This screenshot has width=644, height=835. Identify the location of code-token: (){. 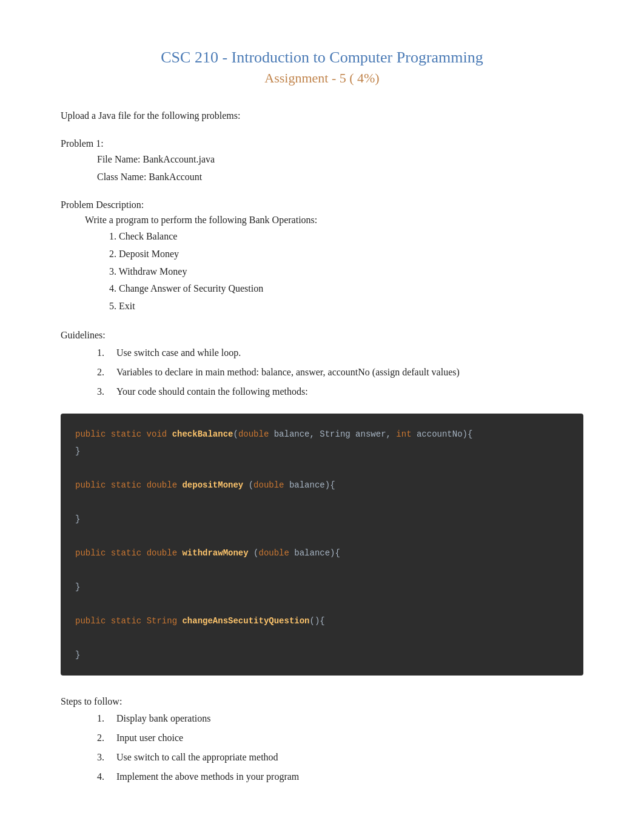
(318, 621).